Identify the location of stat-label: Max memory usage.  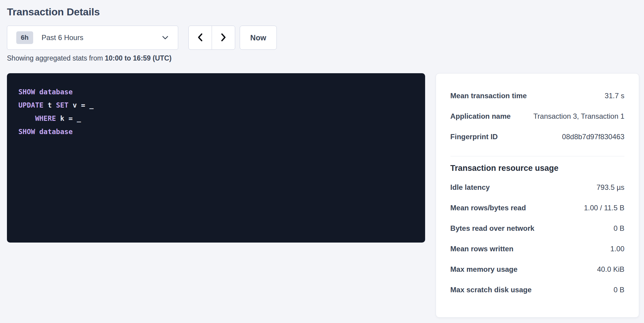
(484, 269).